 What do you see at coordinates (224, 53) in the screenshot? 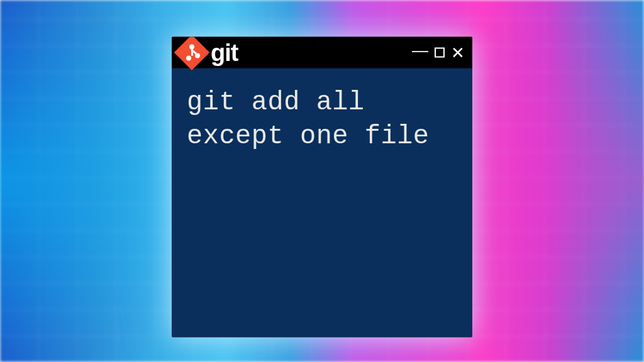
I see `window-title: git` at bounding box center [224, 53].